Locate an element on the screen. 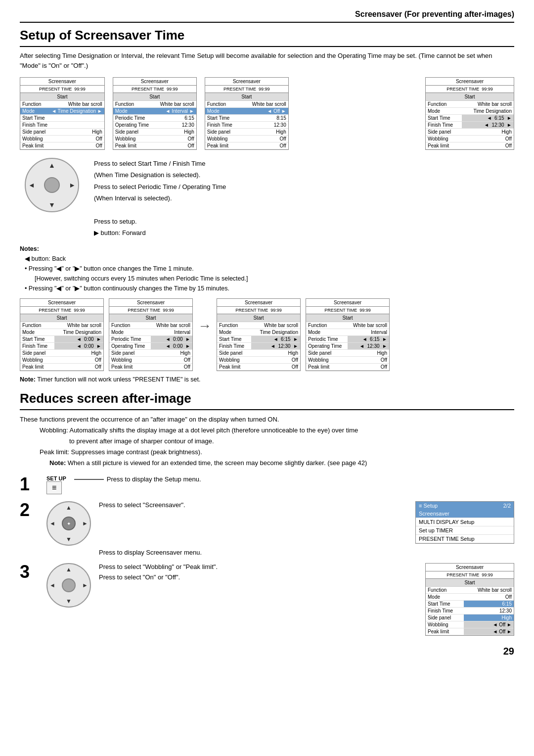  setup-panel-header: ≡ Setup is located at coordinates (428, 506).